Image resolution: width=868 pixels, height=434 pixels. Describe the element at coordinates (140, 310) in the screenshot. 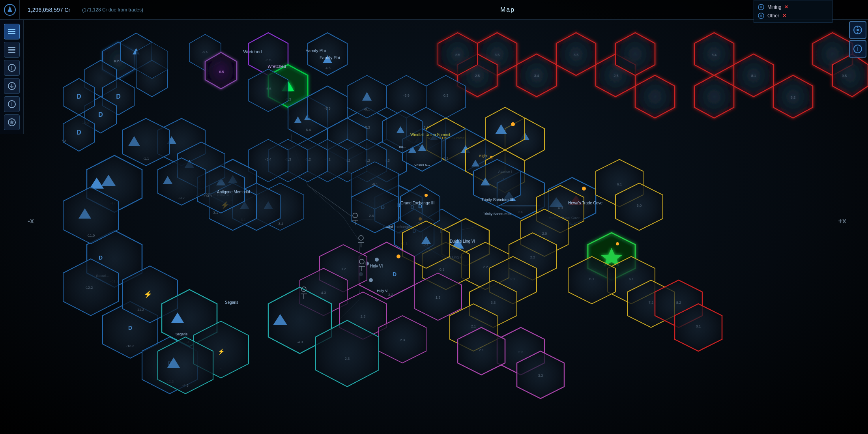

I see `svg-text: -11.2` at that location.